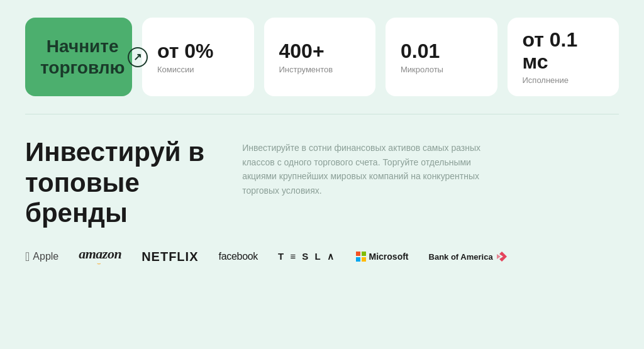 This screenshot has height=349, width=644. What do you see at coordinates (564, 51) in the screenshot?
I see `stat-value-execution: от 0.1 мс` at bounding box center [564, 51].